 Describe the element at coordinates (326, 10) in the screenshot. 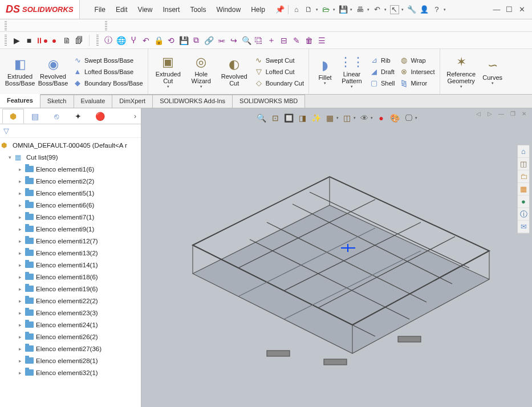

I see `open-icon: 🗁` at that location.